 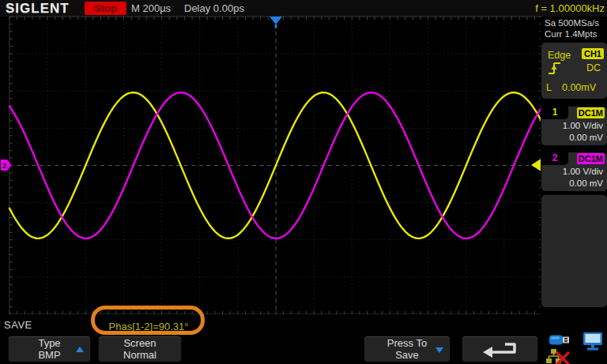 I want to click on sidebar: Sa 500MSa/s Curr 1.4Mpts Edge CH1 DC L 0…, so click(x=574, y=190).